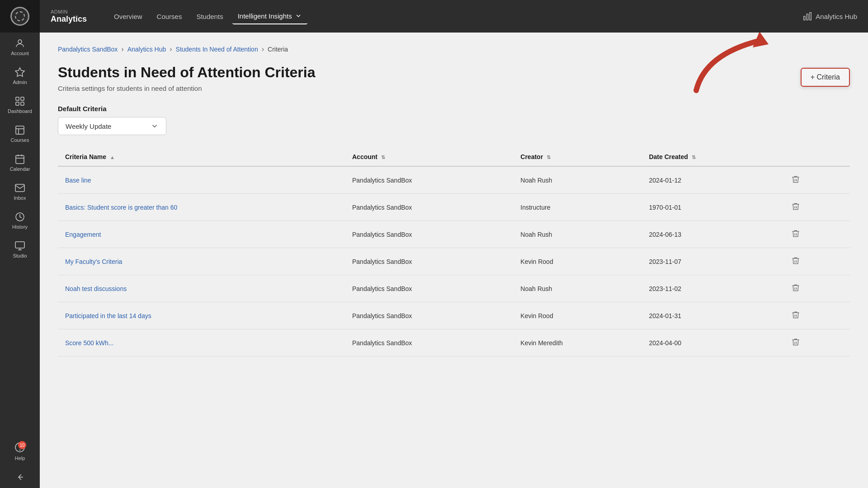 The height and width of the screenshot is (488, 868). Describe the element at coordinates (454, 180) in the screenshot. I see `table-row: Base line Pandalytics SandBox Noah Rush …` at that location.